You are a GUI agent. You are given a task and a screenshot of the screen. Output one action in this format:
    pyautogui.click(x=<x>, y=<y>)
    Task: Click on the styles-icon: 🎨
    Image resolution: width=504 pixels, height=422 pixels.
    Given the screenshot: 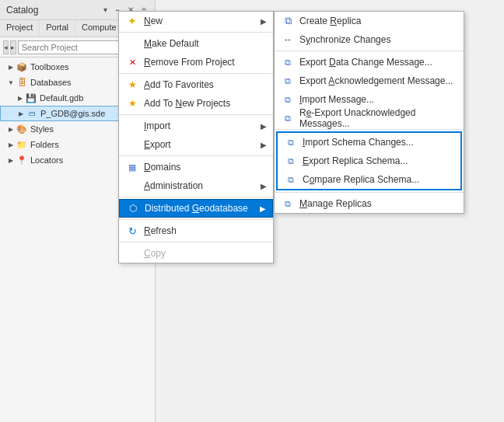 What is the action you would take?
    pyautogui.click(x=22, y=129)
    